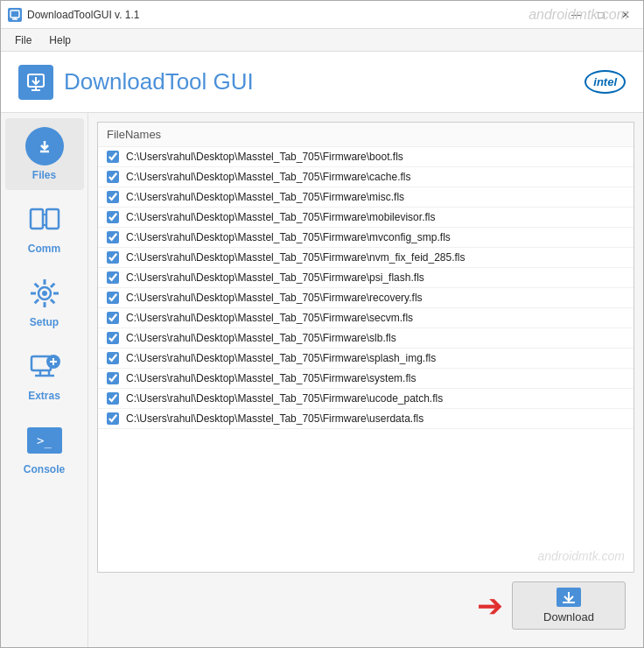 The height and width of the screenshot is (648, 644). What do you see at coordinates (45, 448) in the screenshot?
I see `sidebar-item-console: >_ Console` at bounding box center [45, 448].